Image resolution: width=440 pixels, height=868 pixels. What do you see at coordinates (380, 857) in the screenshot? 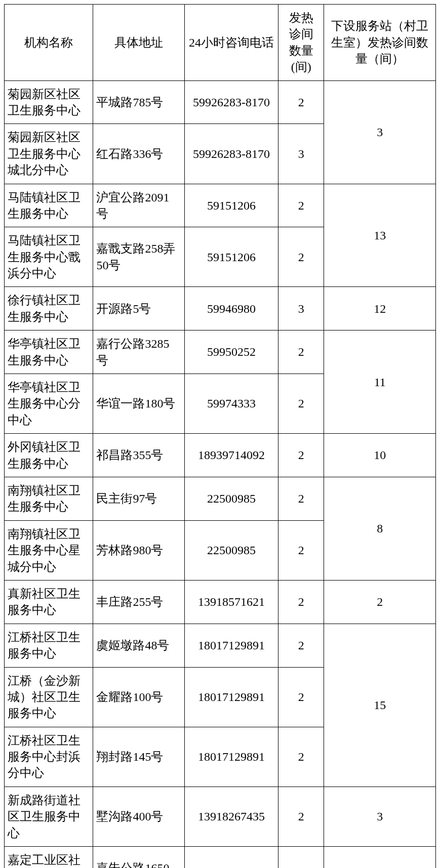
I see `cell-substation-count: 16` at bounding box center [380, 857].